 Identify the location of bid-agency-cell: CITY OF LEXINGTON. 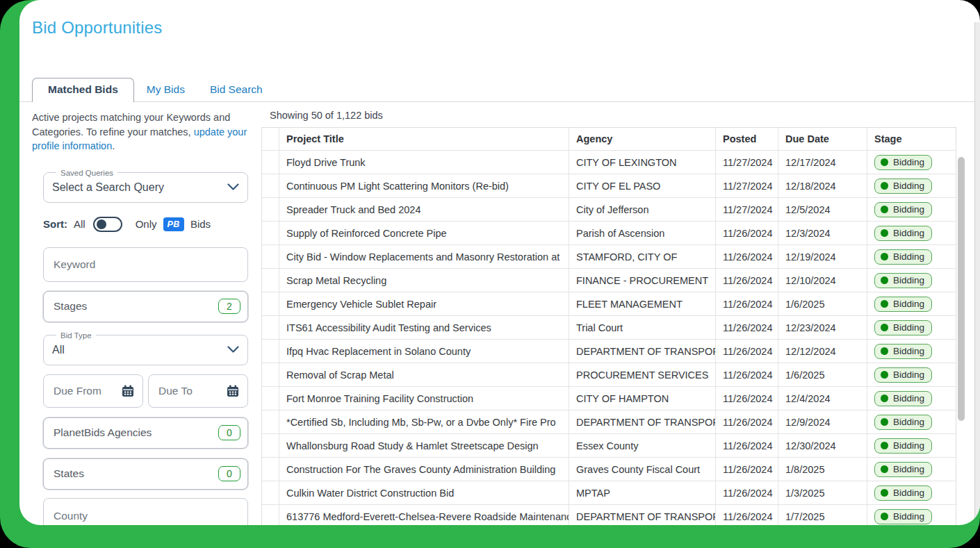
(642, 163).